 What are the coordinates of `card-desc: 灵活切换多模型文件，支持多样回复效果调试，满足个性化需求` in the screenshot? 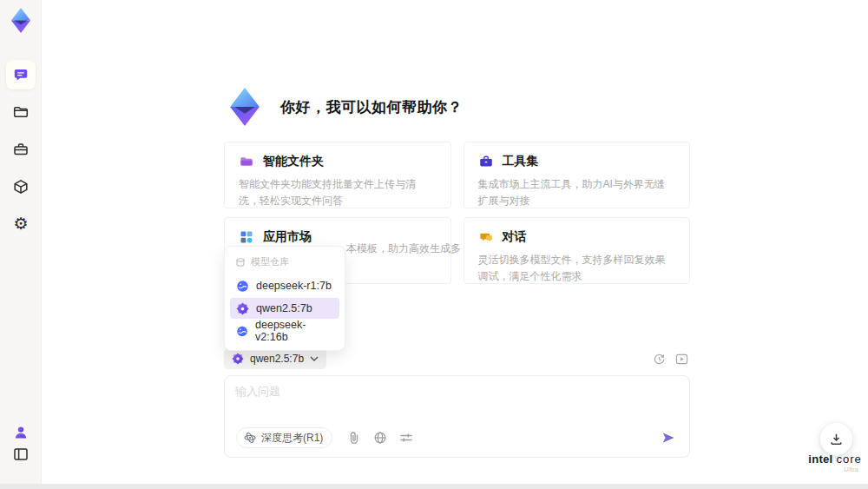 It's located at (578, 268).